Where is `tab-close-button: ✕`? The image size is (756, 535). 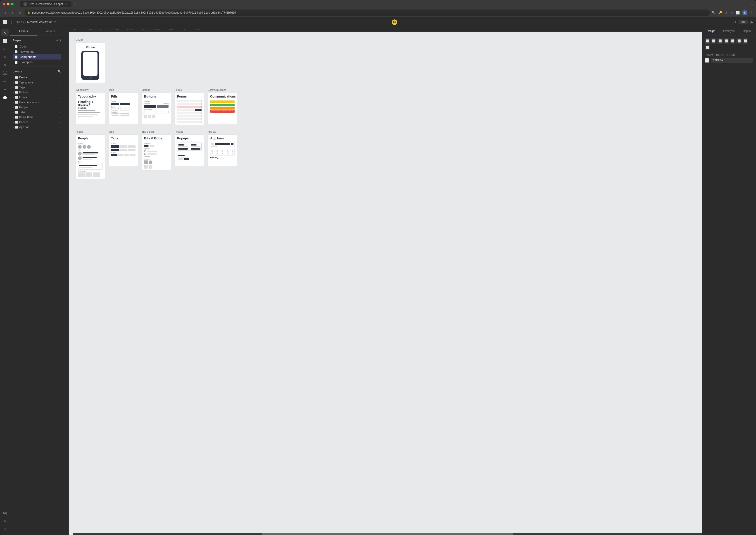 tab-close-button: ✕ is located at coordinates (66, 4).